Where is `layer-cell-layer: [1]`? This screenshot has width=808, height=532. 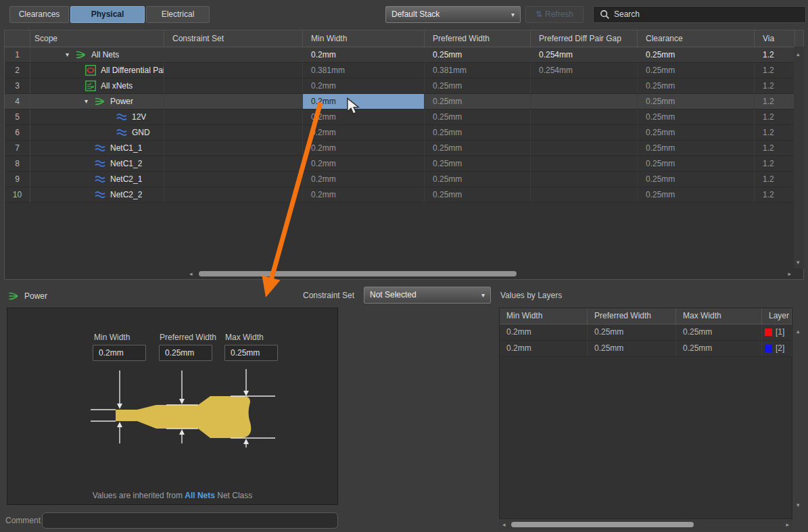 layer-cell-layer: [1] is located at coordinates (777, 333).